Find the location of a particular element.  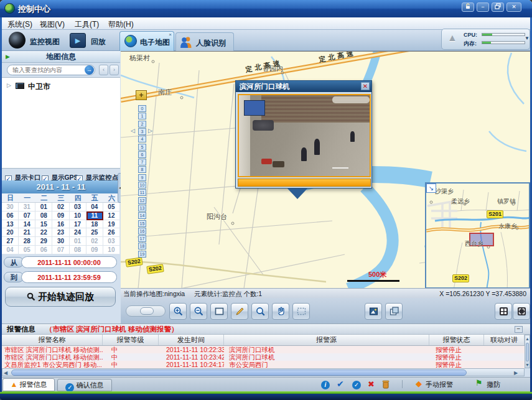

tree-item-city: ▷ 中卫市 is located at coordinates (61, 86).